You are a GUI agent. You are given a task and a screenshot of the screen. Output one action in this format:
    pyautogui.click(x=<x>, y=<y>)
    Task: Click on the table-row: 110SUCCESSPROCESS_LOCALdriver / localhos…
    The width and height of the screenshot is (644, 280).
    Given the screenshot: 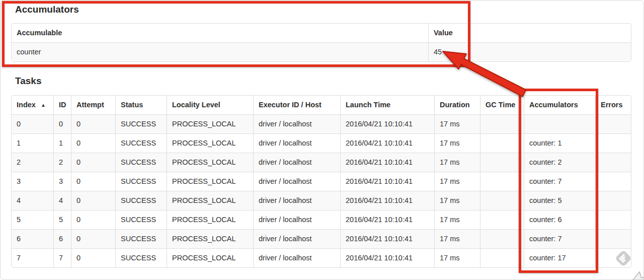 What is the action you would take?
    pyautogui.click(x=321, y=143)
    